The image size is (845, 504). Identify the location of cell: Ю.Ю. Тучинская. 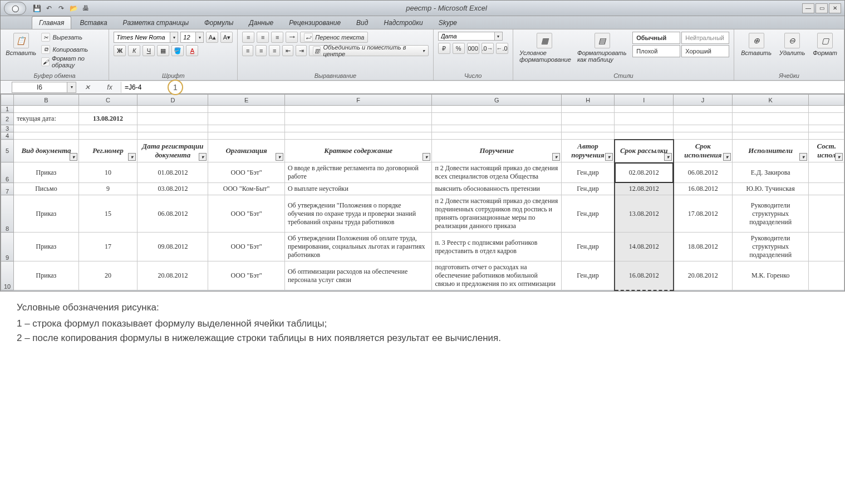
(770, 189).